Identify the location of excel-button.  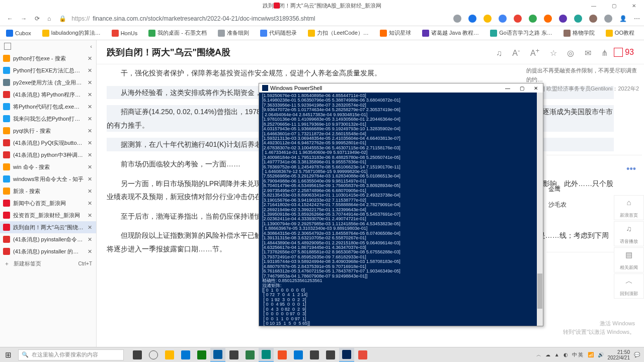
(202, 355).